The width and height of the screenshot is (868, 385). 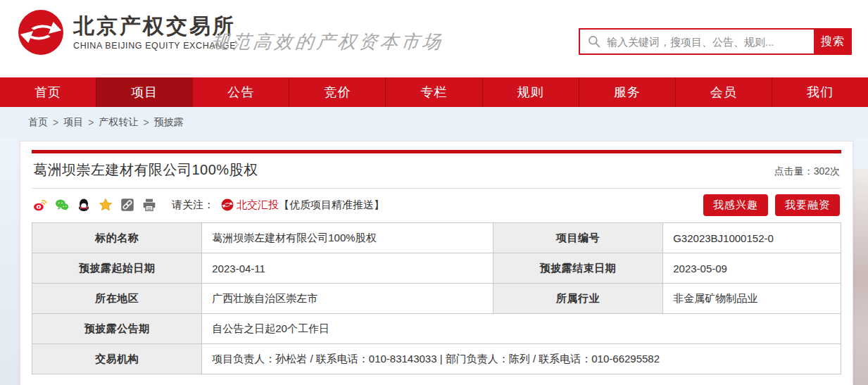 What do you see at coordinates (736, 206) in the screenshot?
I see `interested-button: 我感兴趣` at bounding box center [736, 206].